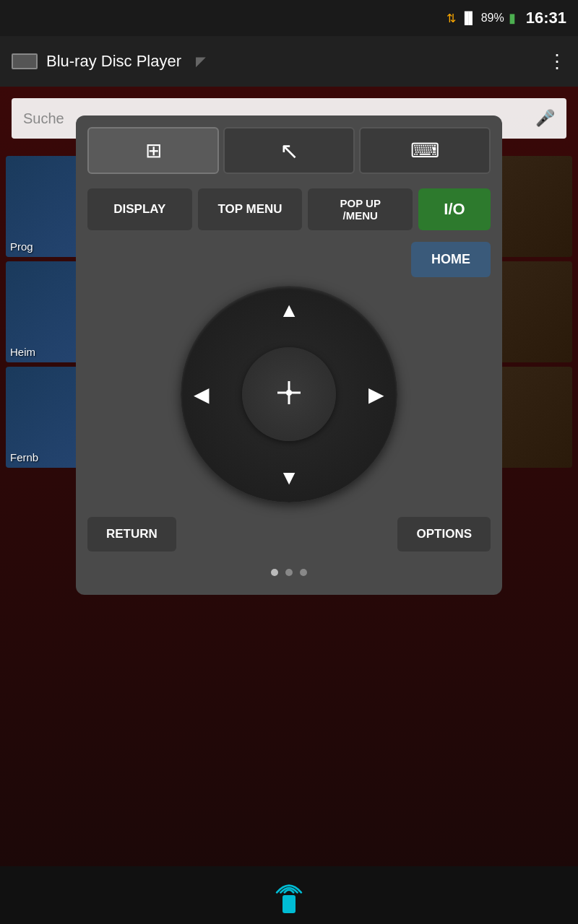 The width and height of the screenshot is (578, 924). Describe the element at coordinates (376, 394) in the screenshot. I see `dpad-right-button: ▶` at that location.